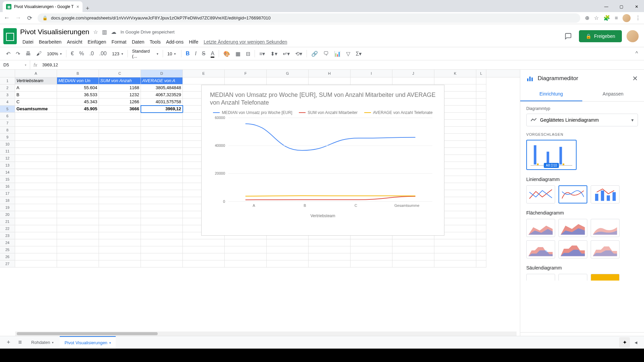 The image size is (644, 362). Describe the element at coordinates (481, 215) in the screenshot. I see `cell-L20` at that location.